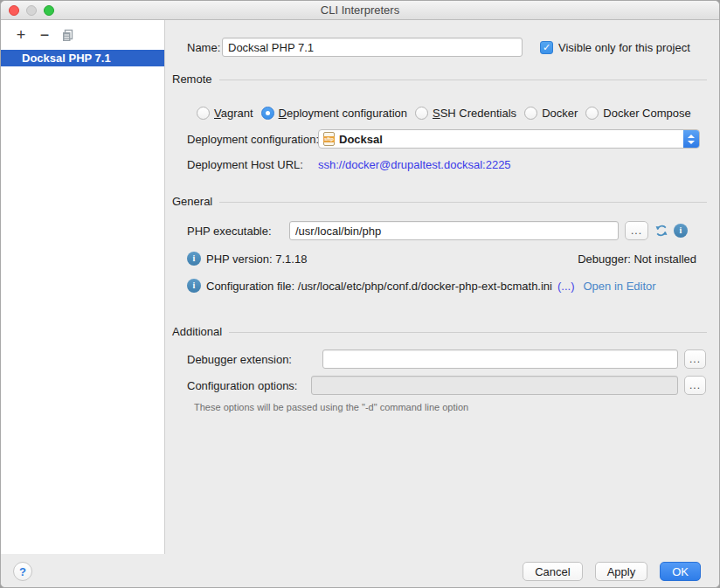  Describe the element at coordinates (49, 10) in the screenshot. I see `zoom-button` at that location.